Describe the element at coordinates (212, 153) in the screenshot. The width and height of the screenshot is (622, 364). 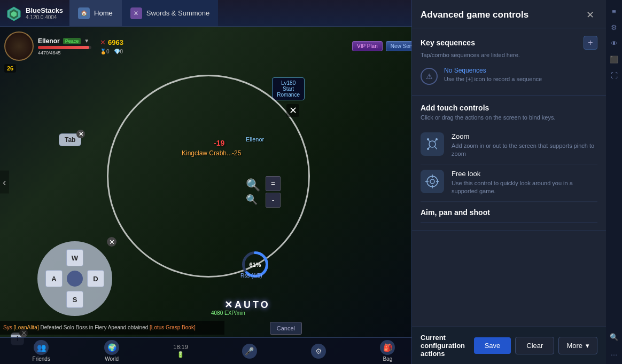
I see `enemy-name: Kingclaw Crabh...-25` at that location.